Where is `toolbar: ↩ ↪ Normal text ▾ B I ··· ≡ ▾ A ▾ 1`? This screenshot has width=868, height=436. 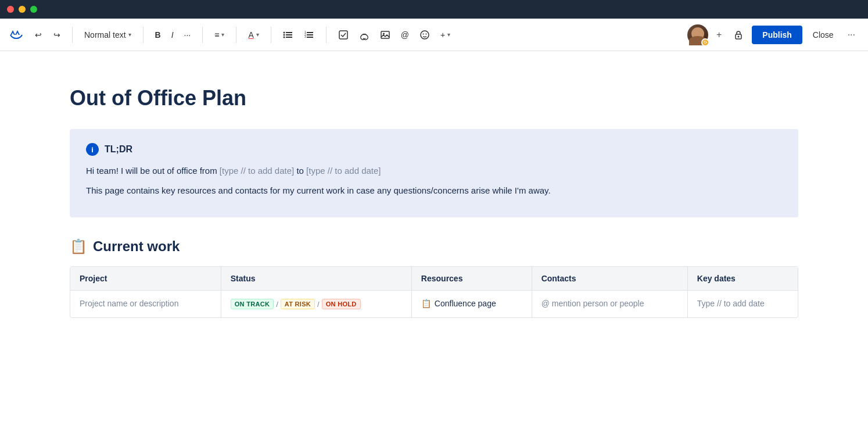
toolbar: ↩ ↪ Normal text ▾ B I ··· ≡ ▾ A ▾ 1 is located at coordinates (434, 35).